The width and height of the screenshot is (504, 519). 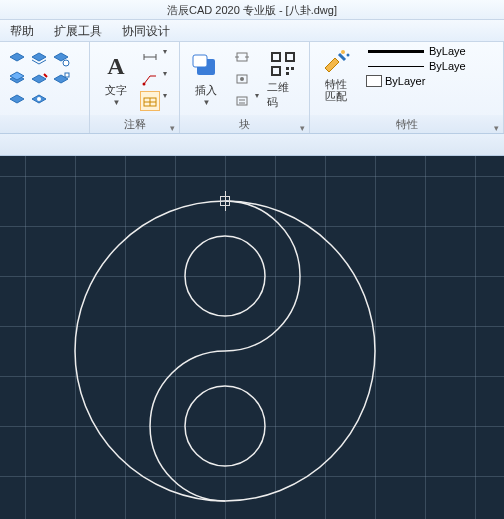 What do you see at coordinates (252, 145) in the screenshot?
I see `sub-tabs` at bounding box center [252, 145].